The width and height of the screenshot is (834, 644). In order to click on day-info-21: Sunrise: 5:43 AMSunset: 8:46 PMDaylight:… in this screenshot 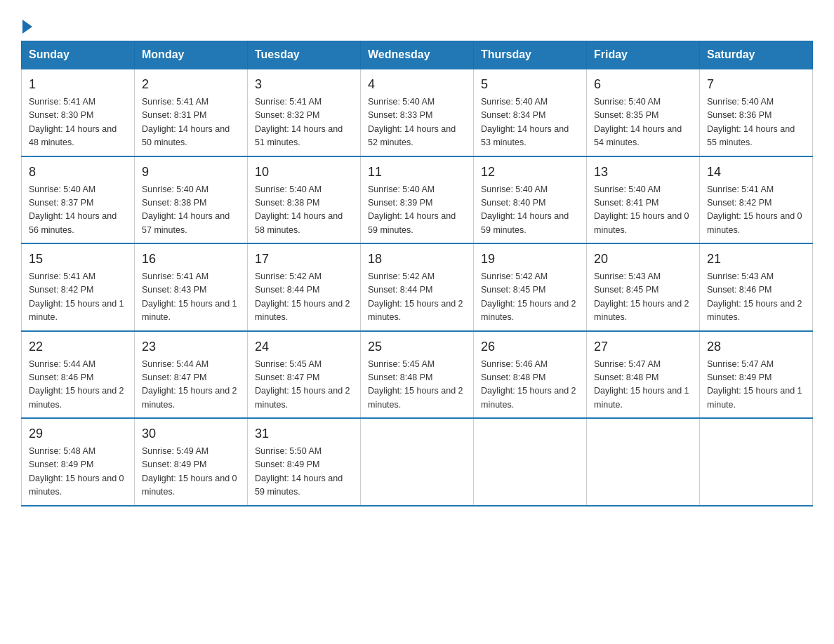, I will do `click(756, 297)`.